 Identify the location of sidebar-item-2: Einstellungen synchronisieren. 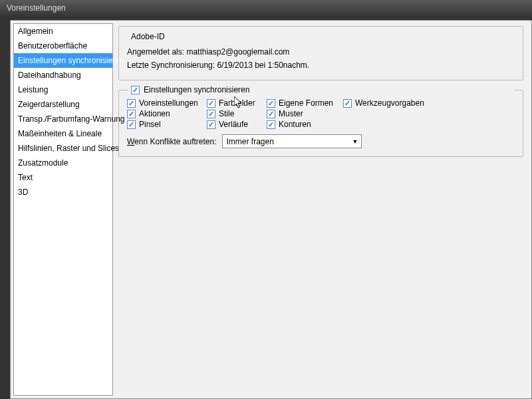
(63, 61).